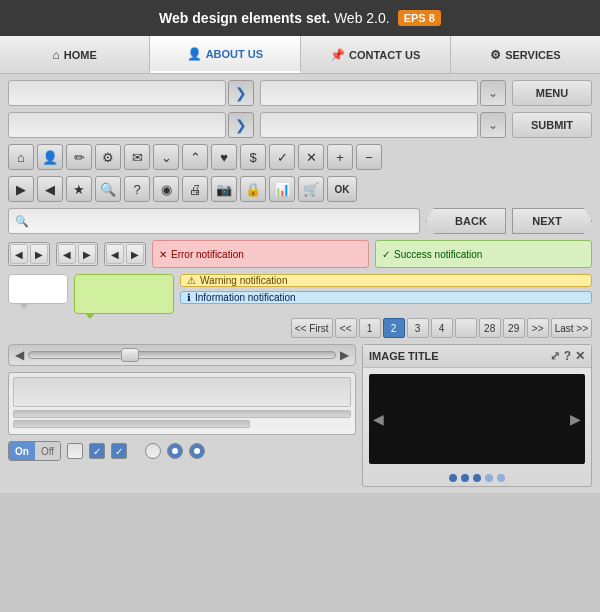 Image resolution: width=600 pixels, height=612 pixels. What do you see at coordinates (214, 221) in the screenshot?
I see `search-input: 🔍` at bounding box center [214, 221].